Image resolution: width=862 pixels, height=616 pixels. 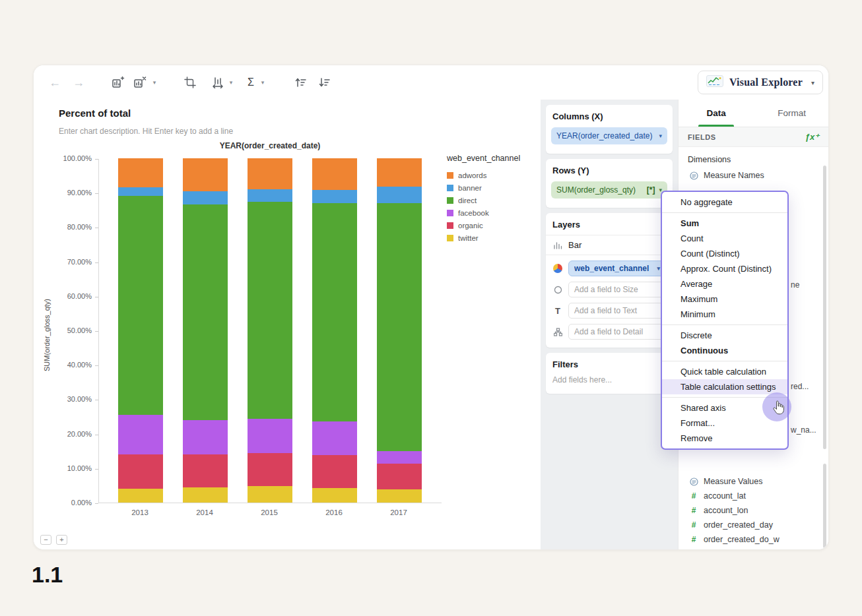 What do you see at coordinates (231, 82) in the screenshot?
I see `swap-axes-caret-icon: ▾` at bounding box center [231, 82].